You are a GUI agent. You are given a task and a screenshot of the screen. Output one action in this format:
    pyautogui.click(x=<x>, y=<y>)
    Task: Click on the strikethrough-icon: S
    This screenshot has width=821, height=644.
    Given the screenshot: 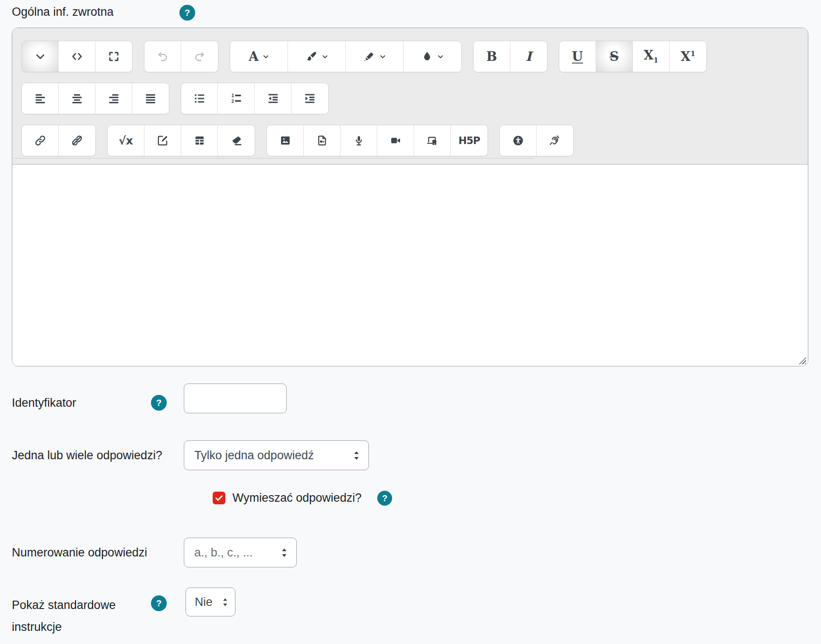 What is the action you would take?
    pyautogui.click(x=614, y=57)
    